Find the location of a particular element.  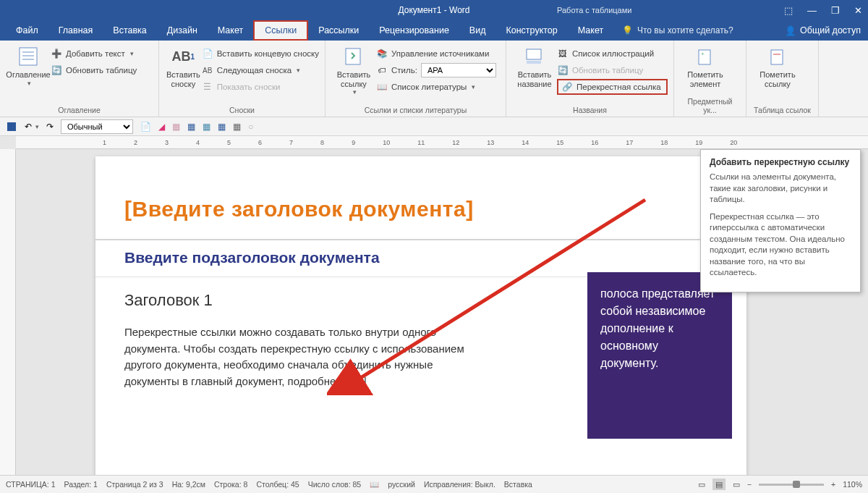

show-notes-button: ☰Показать сноски is located at coordinates (260, 87).